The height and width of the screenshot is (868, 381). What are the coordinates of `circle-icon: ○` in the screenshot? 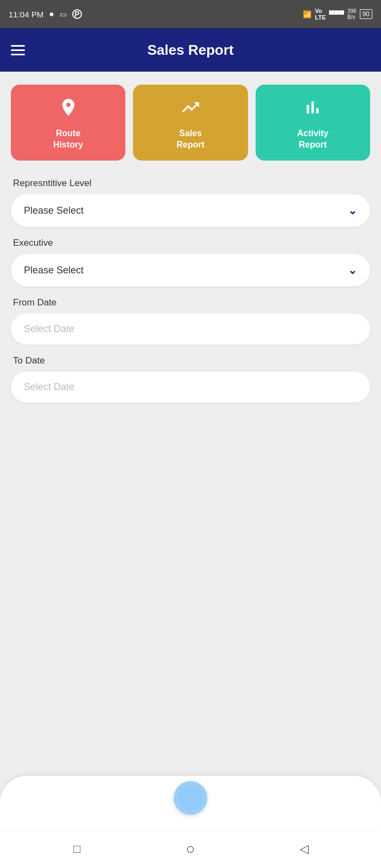 It's located at (191, 849).